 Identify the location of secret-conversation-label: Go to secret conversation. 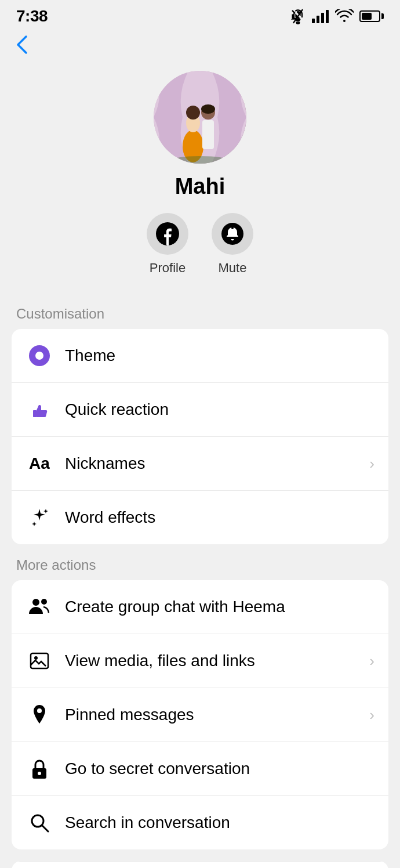
(220, 769).